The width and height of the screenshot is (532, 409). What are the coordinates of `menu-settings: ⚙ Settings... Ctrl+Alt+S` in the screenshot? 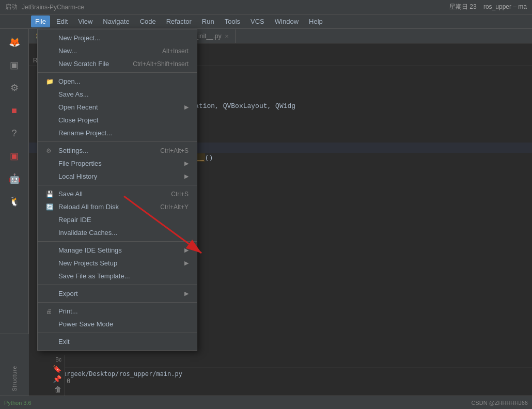 It's located at (117, 151).